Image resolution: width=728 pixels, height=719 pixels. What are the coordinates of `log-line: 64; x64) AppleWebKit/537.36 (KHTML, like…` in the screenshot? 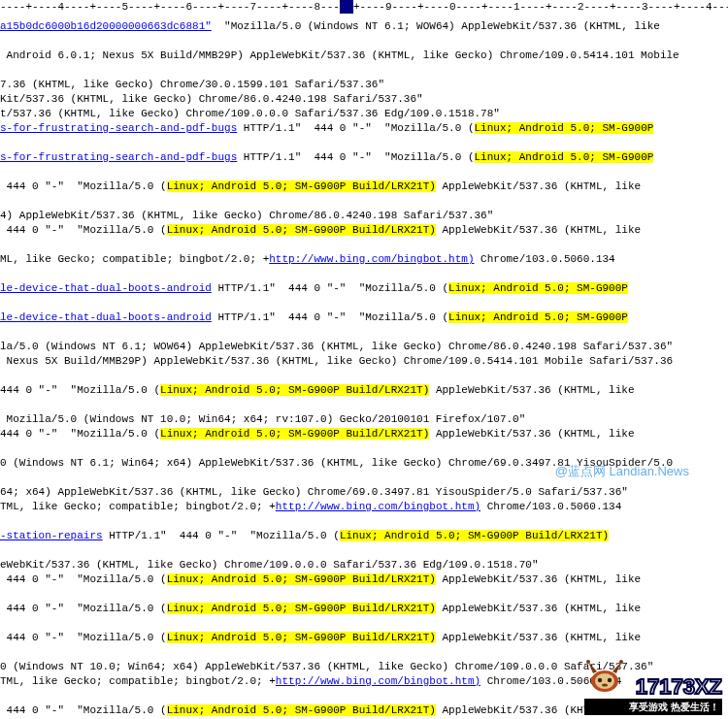 It's located at (364, 493).